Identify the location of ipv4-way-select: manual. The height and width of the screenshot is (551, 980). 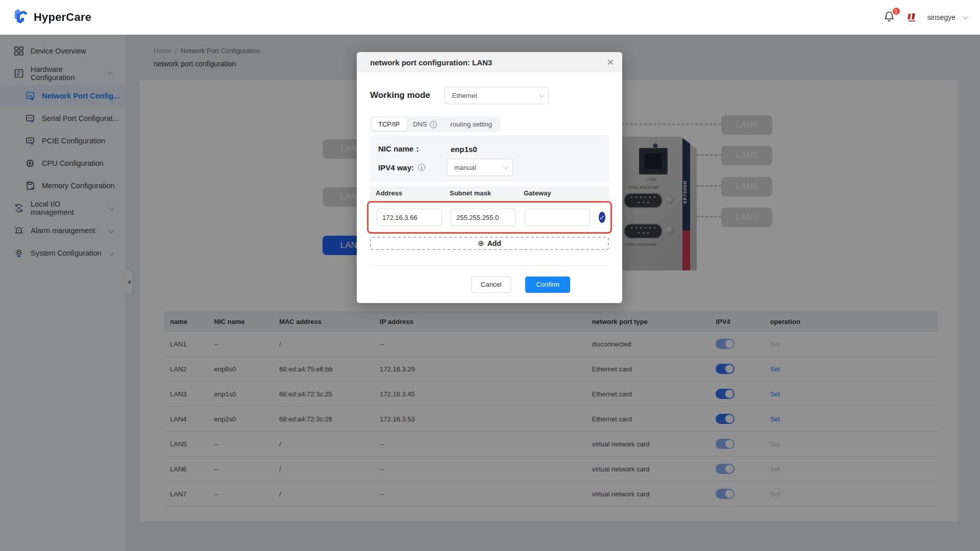
(480, 167).